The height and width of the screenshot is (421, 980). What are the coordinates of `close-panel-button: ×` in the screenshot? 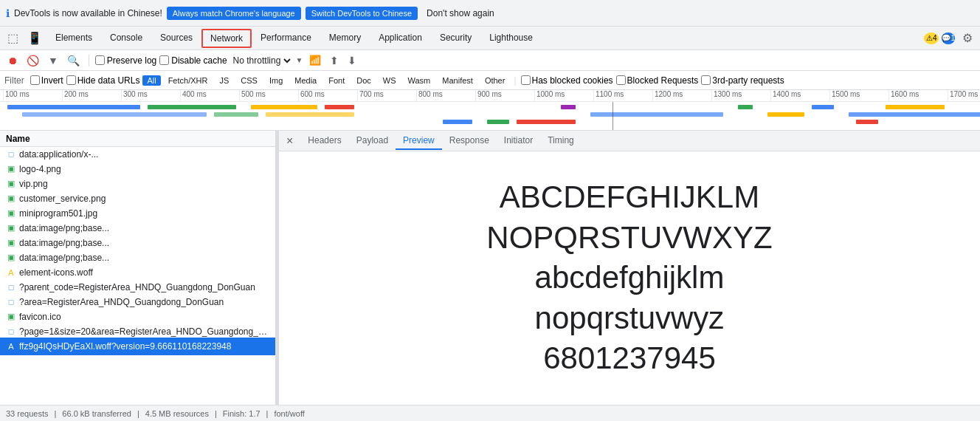 It's located at (289, 141).